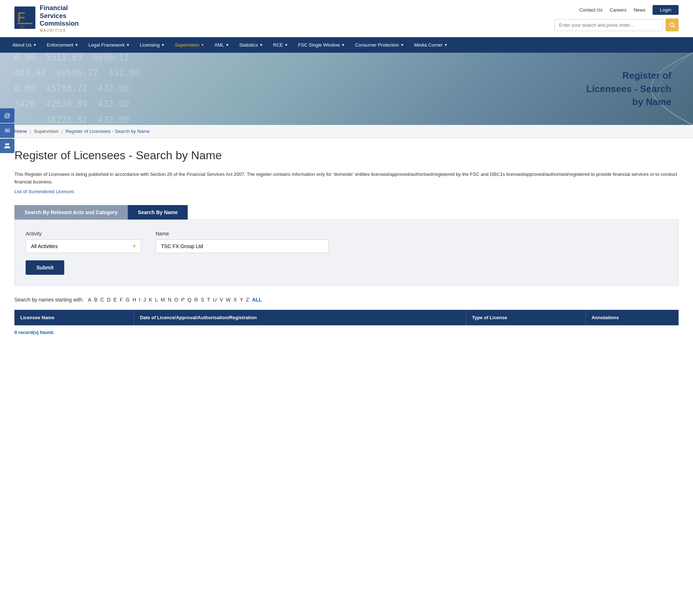 The height and width of the screenshot is (616, 693). I want to click on breadcrumb-current: Register of Licensees - Search by Name, so click(108, 131).